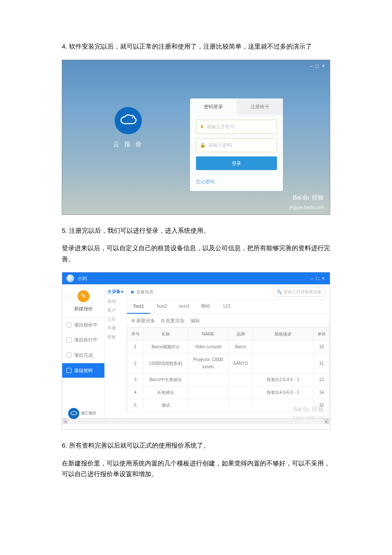 Image resolution: width=392 pixels, height=555 pixels. Describe the element at coordinates (116, 292) in the screenshot. I see `subnav-devices: ◔ 设备 ▸` at that location.